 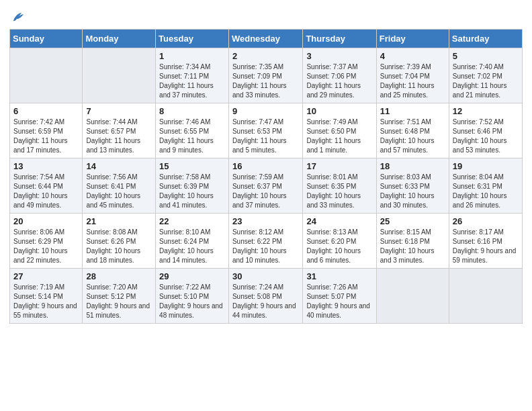 What do you see at coordinates (265, 75) in the screenshot?
I see `calendar-cell: 2Sunrise: 7:35 AMSunset: 7:09 PMDaylight…` at bounding box center [265, 75].